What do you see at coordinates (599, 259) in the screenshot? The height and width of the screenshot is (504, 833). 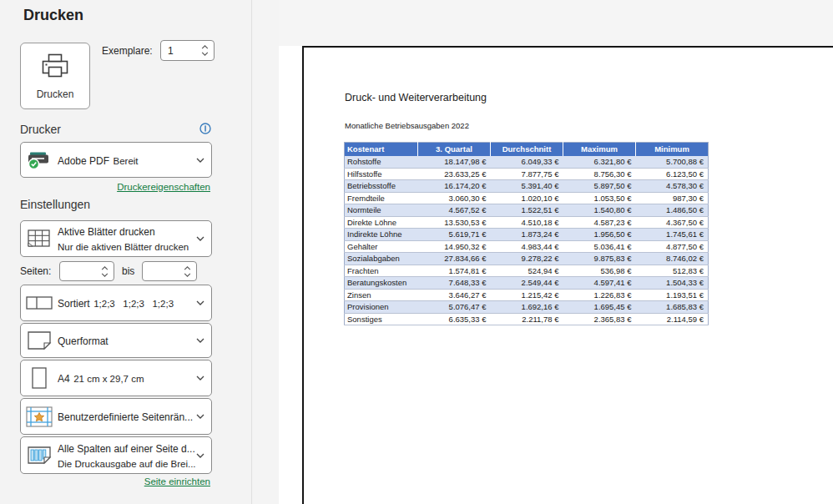 I see `cell-value: 9.875,83 €` at bounding box center [599, 259].